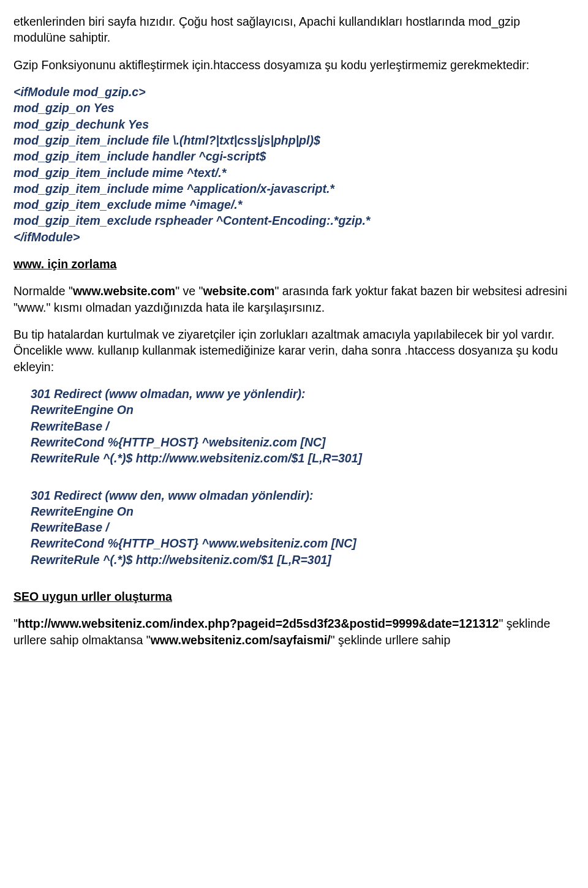 The width and height of the screenshot is (588, 888). Describe the element at coordinates (258, 623) in the screenshot. I see `bold-text: http://www.websiteniz.com/index.php?page…` at that location.